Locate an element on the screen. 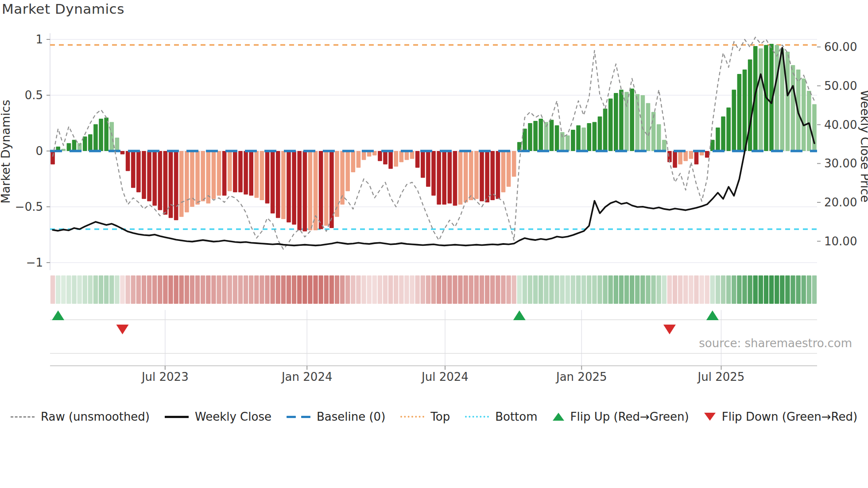  svg-text: 20.00 is located at coordinates (841, 202).